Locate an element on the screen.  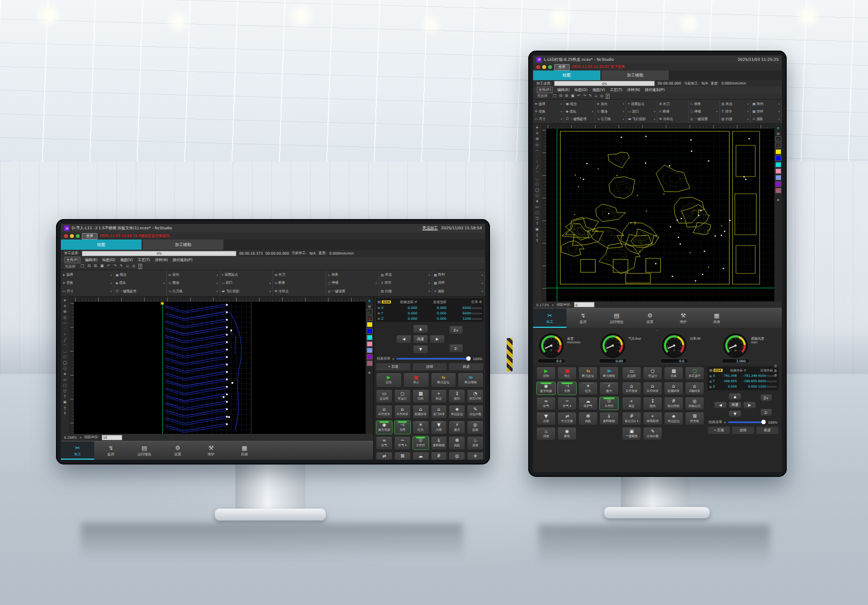
ribbon-button: ×清除▾ is located at coordinates (766, 119).